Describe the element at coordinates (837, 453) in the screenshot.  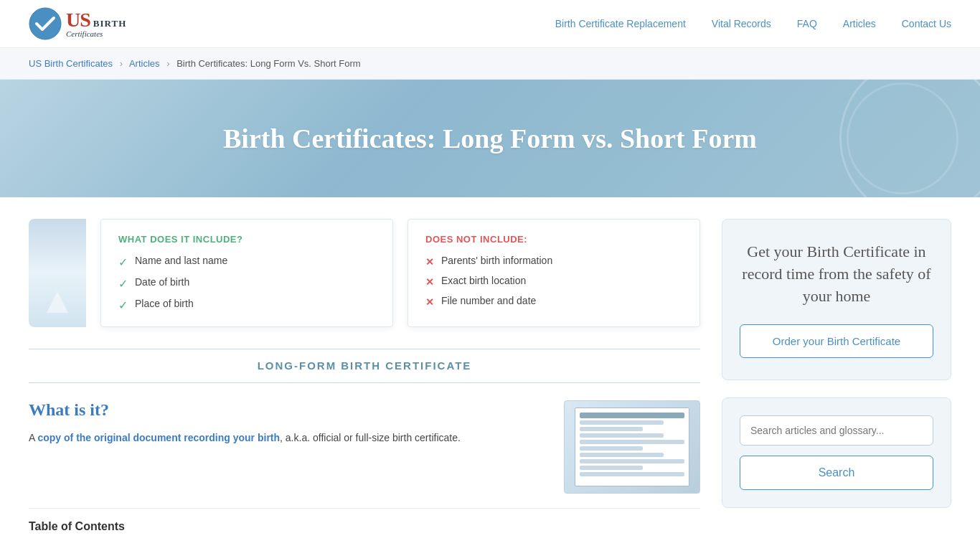
I see `sidebar-search: Search` at that location.